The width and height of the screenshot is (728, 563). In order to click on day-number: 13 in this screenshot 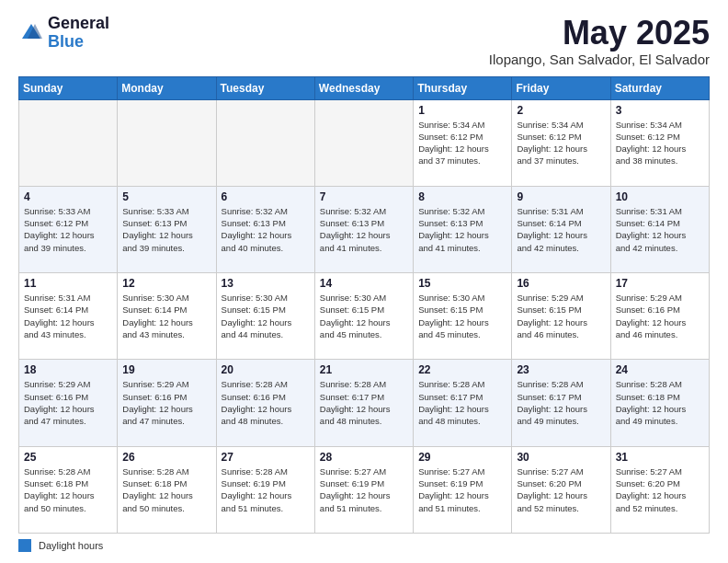, I will do `click(266, 283)`.